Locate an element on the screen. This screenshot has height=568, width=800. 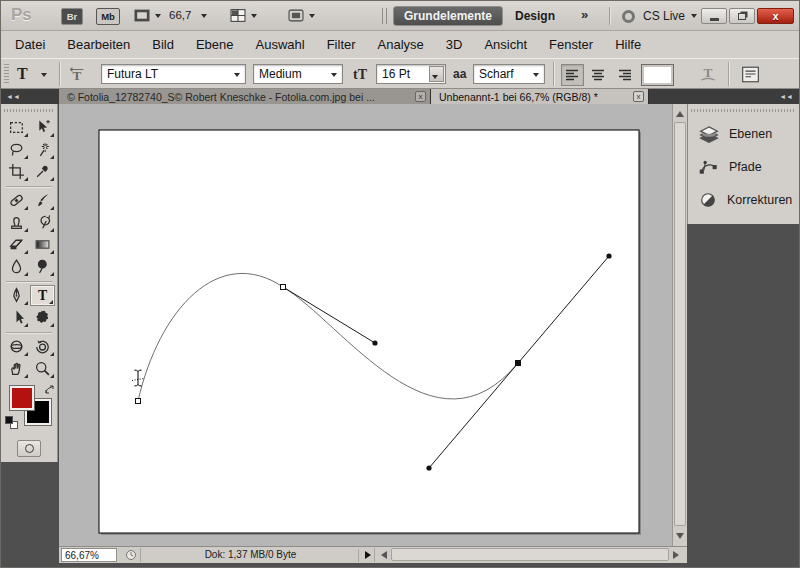
workspace-overflow-button: » is located at coordinates (584, 14).